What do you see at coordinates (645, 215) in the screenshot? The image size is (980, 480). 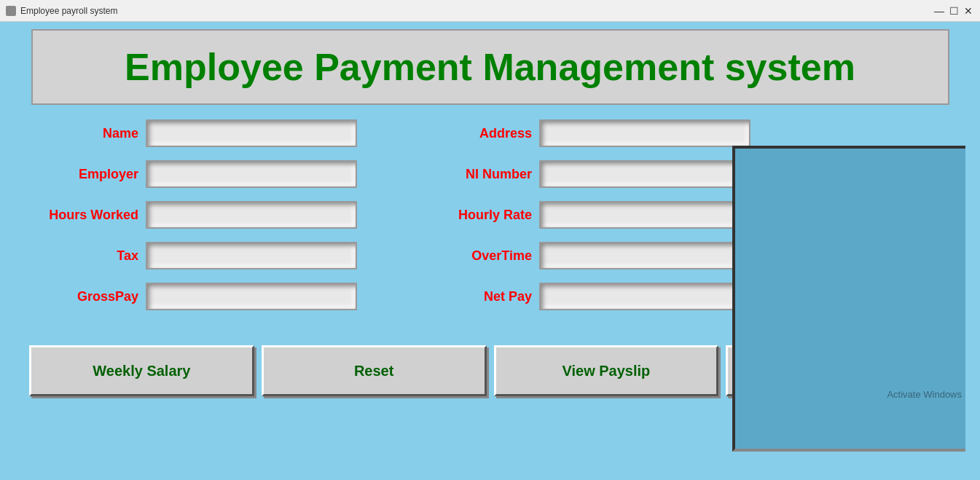 I see `hourly-rate-input` at bounding box center [645, 215].